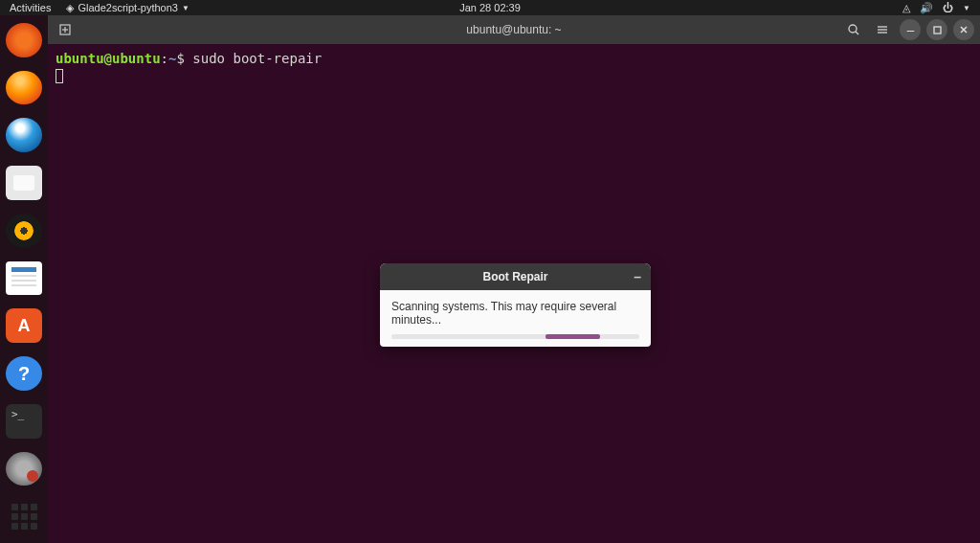  What do you see at coordinates (964, 30) in the screenshot?
I see `close-button` at bounding box center [964, 30].